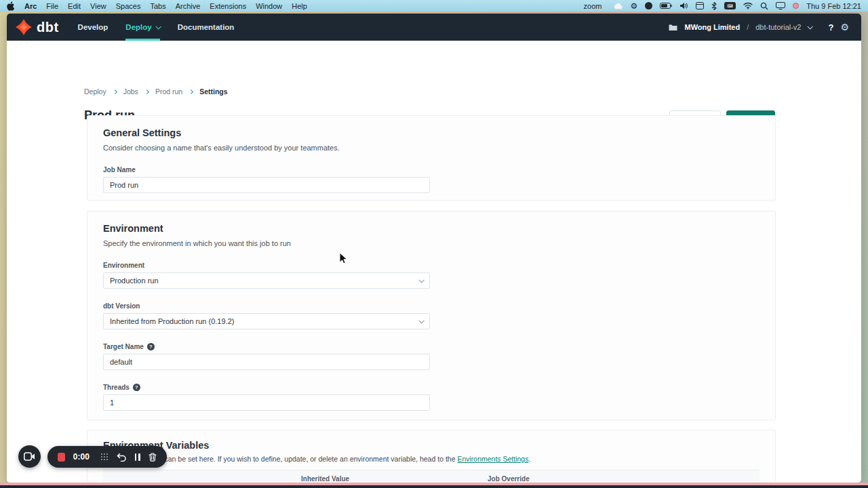  I want to click on keyboard-icon: ⌨, so click(730, 5).